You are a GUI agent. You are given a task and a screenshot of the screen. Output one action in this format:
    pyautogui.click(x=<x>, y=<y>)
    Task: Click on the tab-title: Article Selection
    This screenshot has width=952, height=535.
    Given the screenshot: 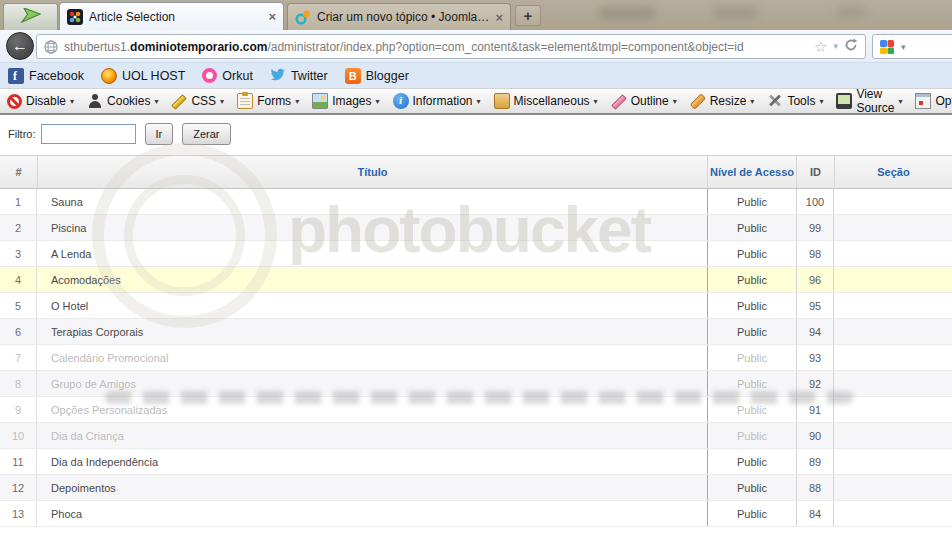 What is the action you would take?
    pyautogui.click(x=176, y=17)
    